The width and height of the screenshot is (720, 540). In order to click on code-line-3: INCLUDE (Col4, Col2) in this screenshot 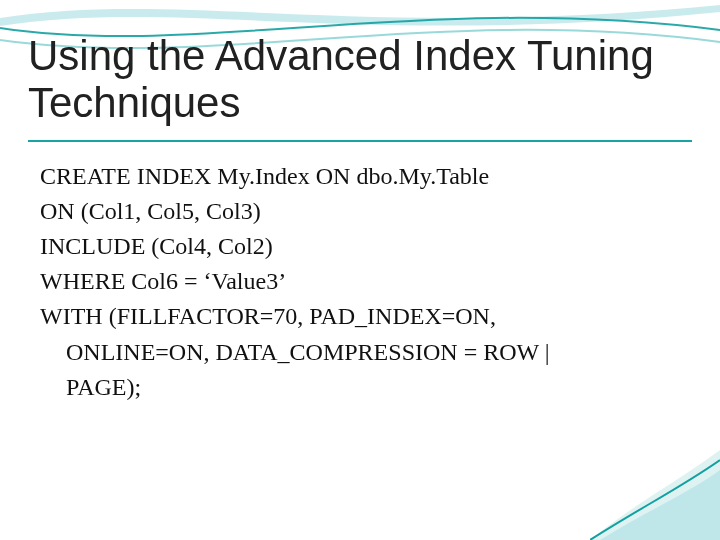, I will do `click(360, 246)`.